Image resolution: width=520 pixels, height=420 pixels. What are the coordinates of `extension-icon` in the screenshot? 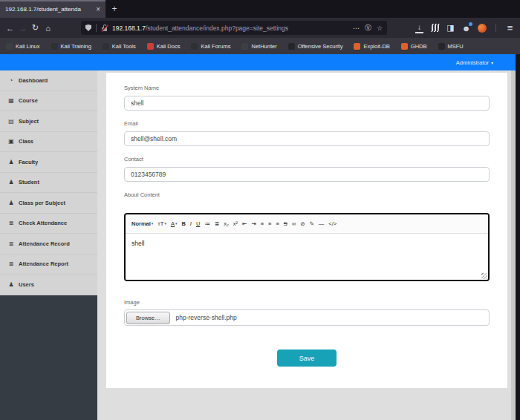 It's located at (481, 28).